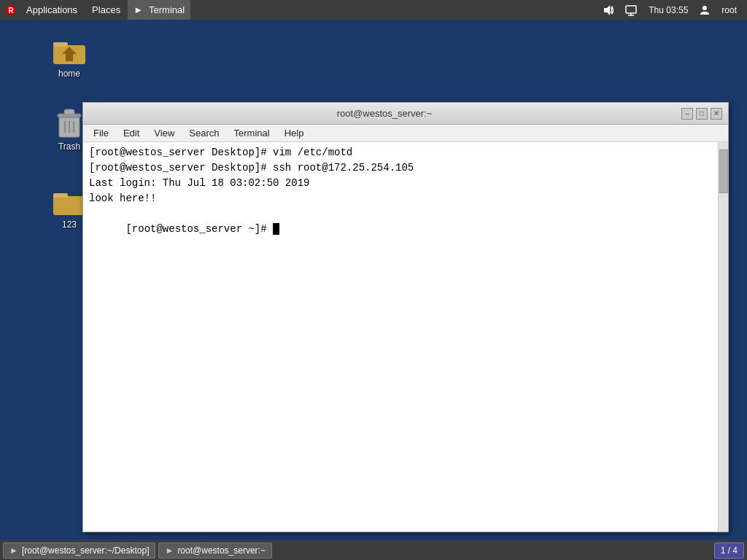  Describe the element at coordinates (69, 50) in the screenshot. I see `home-folder-icon` at that location.